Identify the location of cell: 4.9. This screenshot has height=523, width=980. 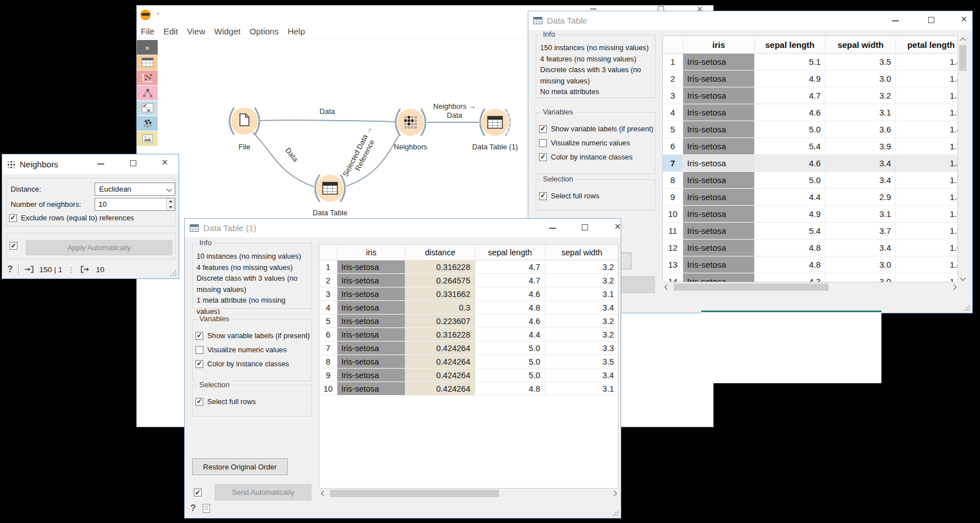
(790, 79).